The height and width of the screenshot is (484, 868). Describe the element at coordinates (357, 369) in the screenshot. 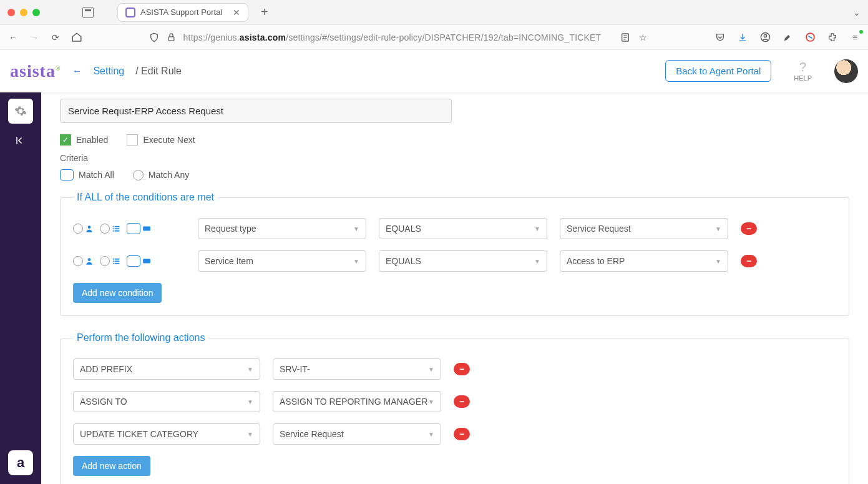

I see `action-value-select: SRV-IT-▼` at that location.